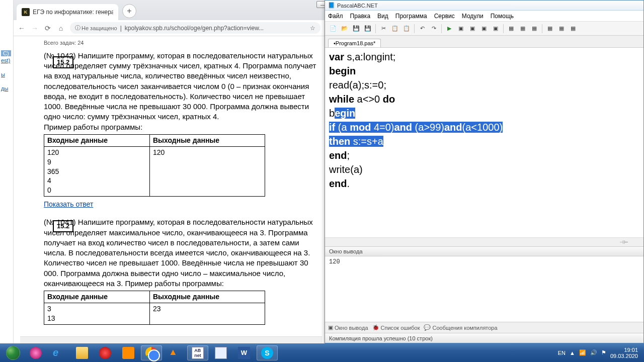  What do you see at coordinates (194, 28) in the screenshot?
I see `url-text: kpolyakov.spb.ru/school/oge/gen.php?acti…` at bounding box center [194, 28].